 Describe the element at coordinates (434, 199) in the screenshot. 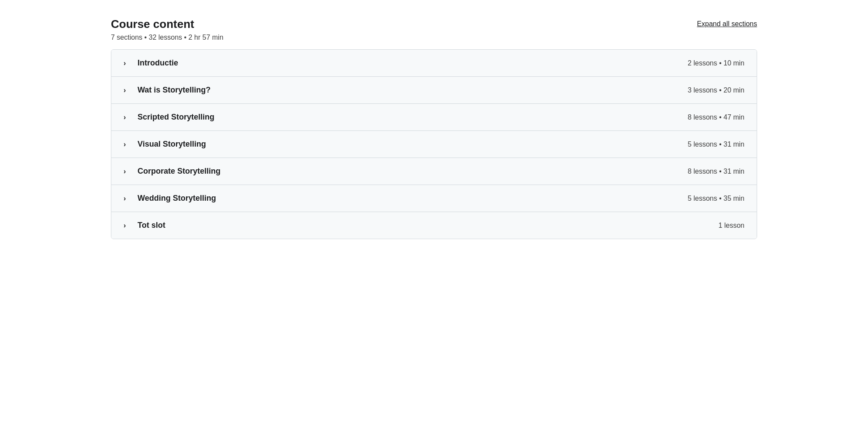

I see `section-row-wedding-storytelling: ›Wedding Storytelling5 lessons • 35 min` at that location.